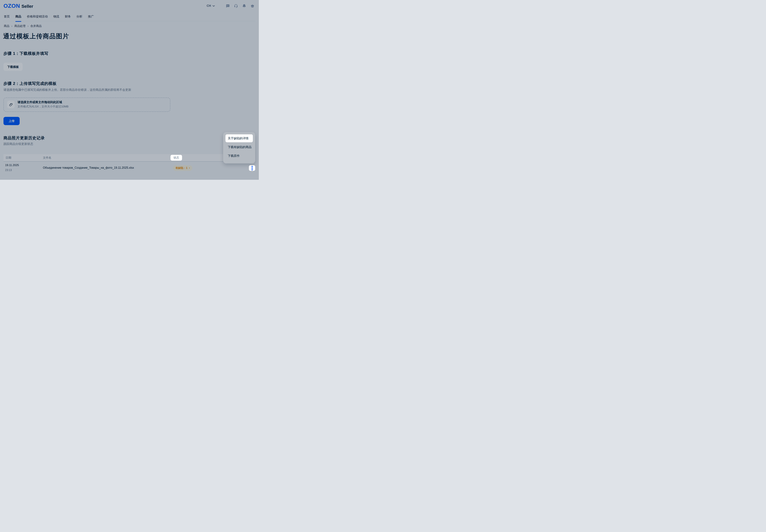 Image resolution: width=766 pixels, height=532 pixels. I want to click on column-header-status: 状态, so click(176, 158).